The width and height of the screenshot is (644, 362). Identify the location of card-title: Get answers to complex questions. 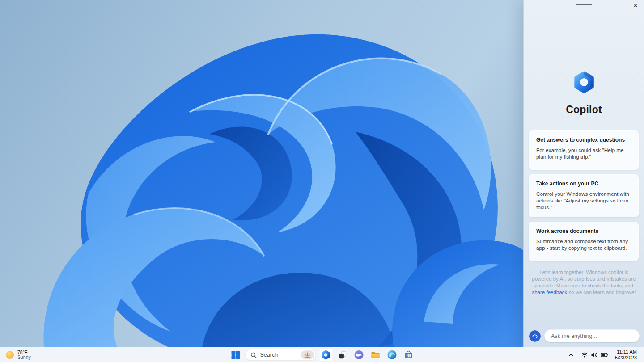
(584, 140).